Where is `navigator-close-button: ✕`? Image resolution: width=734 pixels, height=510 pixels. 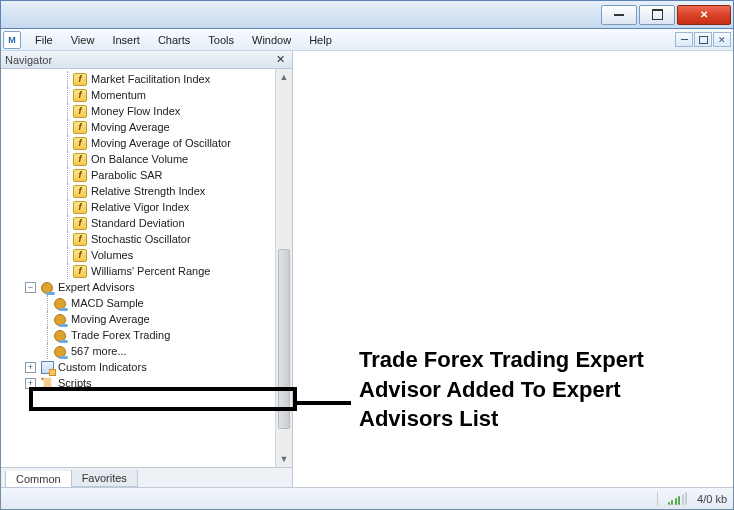 navigator-close-button: ✕ is located at coordinates (280, 60).